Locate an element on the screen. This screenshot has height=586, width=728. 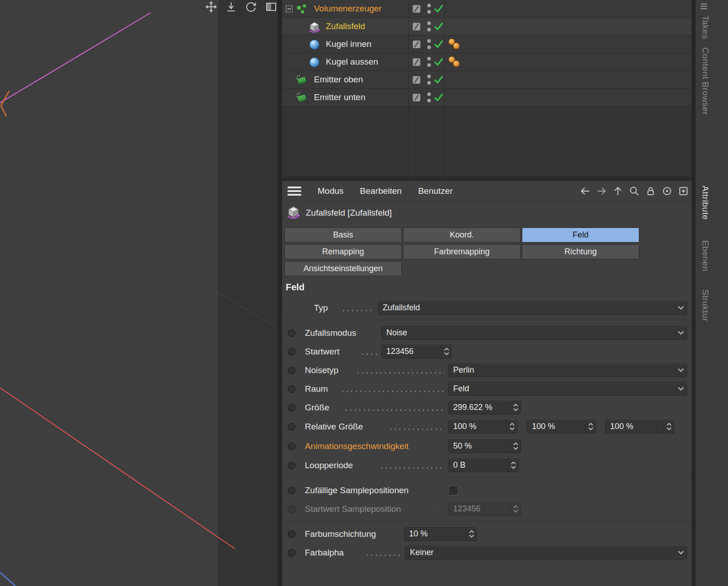
relative-groesse-y-spinner: 100 % is located at coordinates (561, 427).